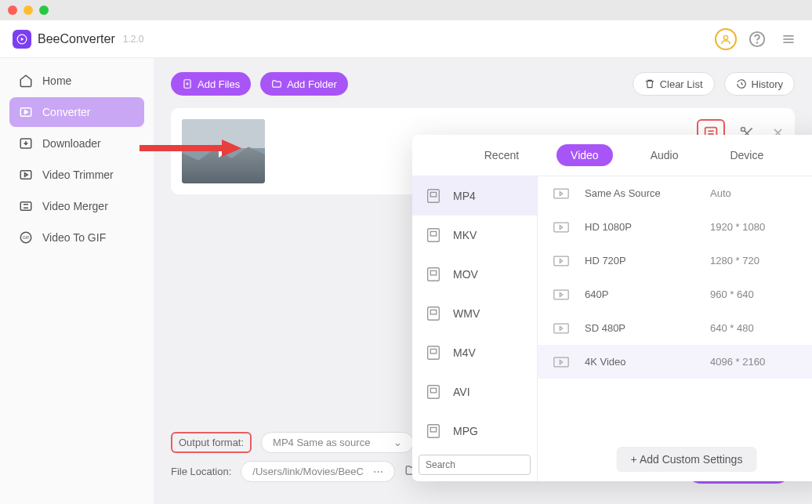  I want to click on format-label: MKV, so click(465, 235).